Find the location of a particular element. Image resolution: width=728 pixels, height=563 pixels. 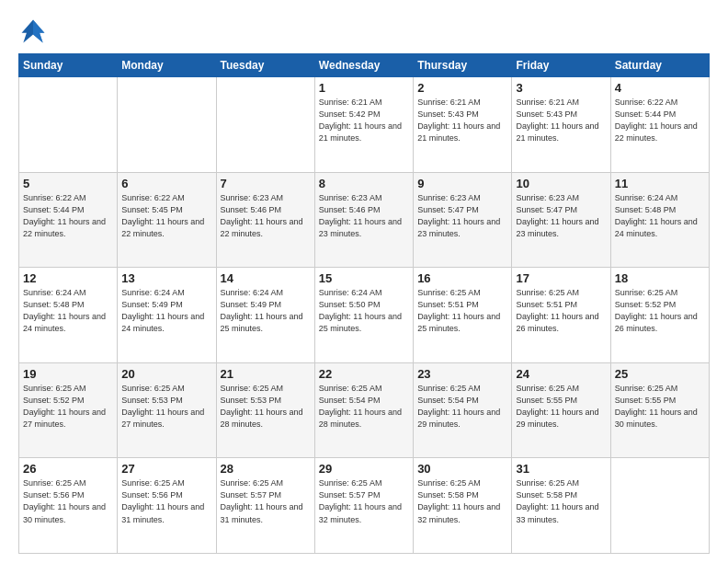

day-number: 17 is located at coordinates (561, 278).